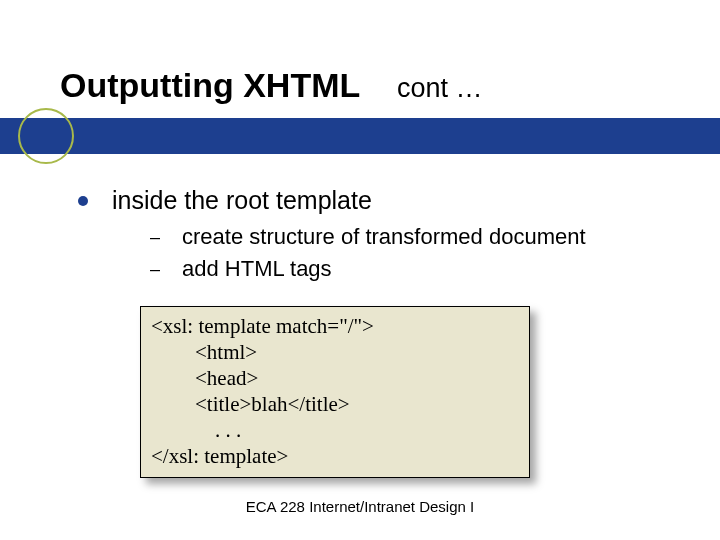  I want to click on slide-footer: ECA 228 Internet/Intranet Design I, so click(360, 506).